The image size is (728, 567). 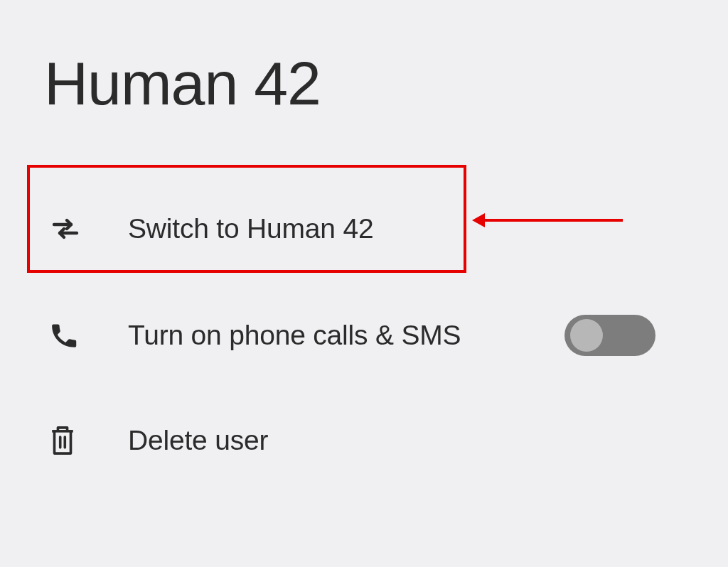 What do you see at coordinates (294, 335) in the screenshot?
I see `phone-sms-label: Turn on phone calls & SMS` at bounding box center [294, 335].